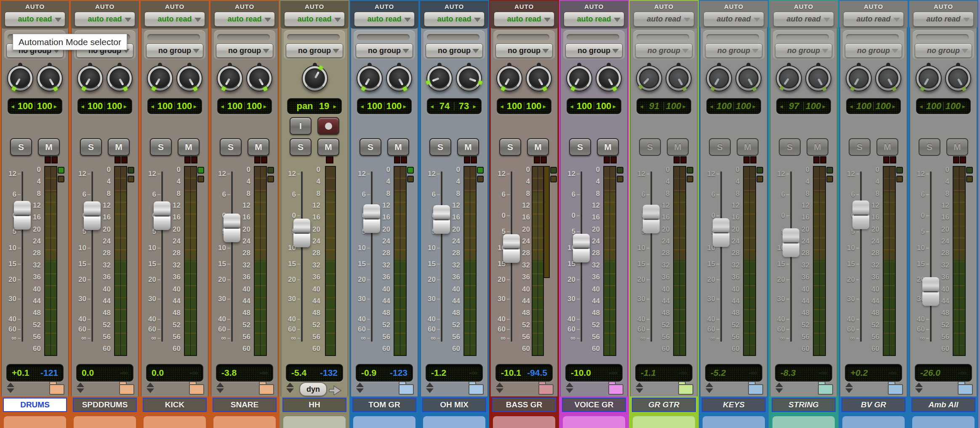  What do you see at coordinates (301, 126) in the screenshot?
I see `input-monitor-button: I` at bounding box center [301, 126].